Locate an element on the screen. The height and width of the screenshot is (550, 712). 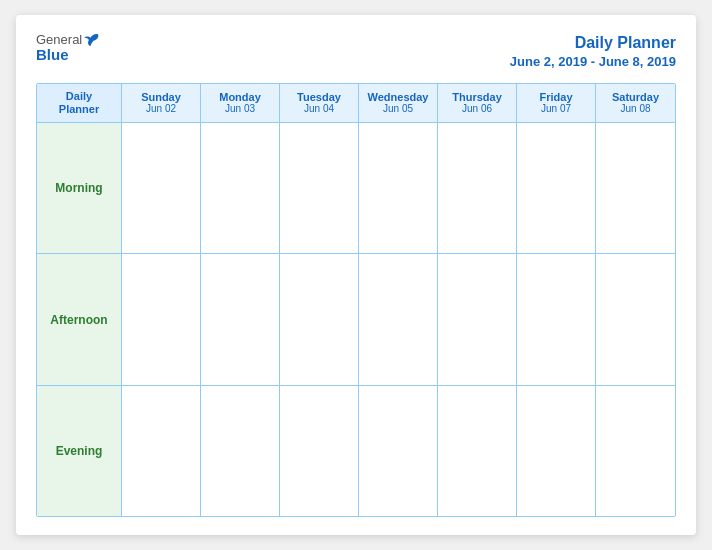
header-friday: Friday Jun 07 is located at coordinates (556, 103).